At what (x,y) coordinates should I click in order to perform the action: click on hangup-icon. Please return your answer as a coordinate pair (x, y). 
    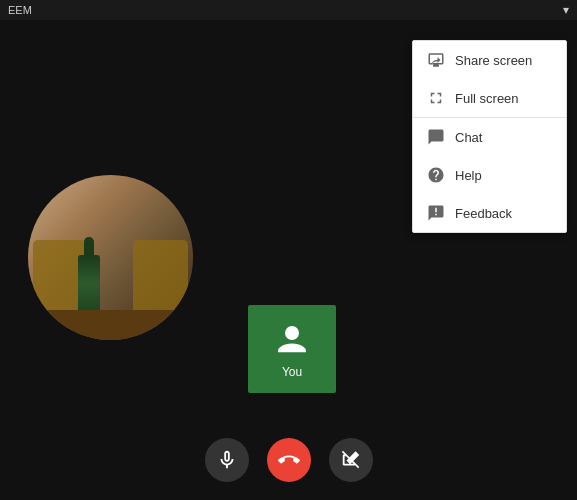
    Looking at the image, I should click on (289, 460).